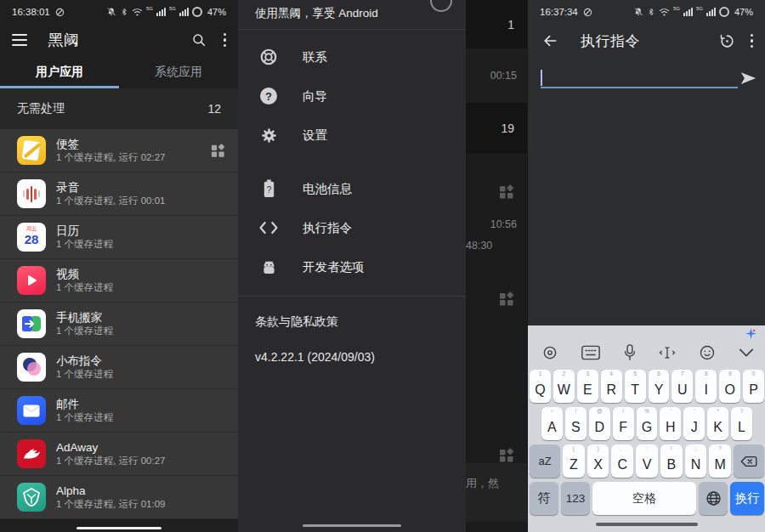 This screenshot has height=532, width=765. I want to click on keyboard-key: ! S, so click(576, 423).